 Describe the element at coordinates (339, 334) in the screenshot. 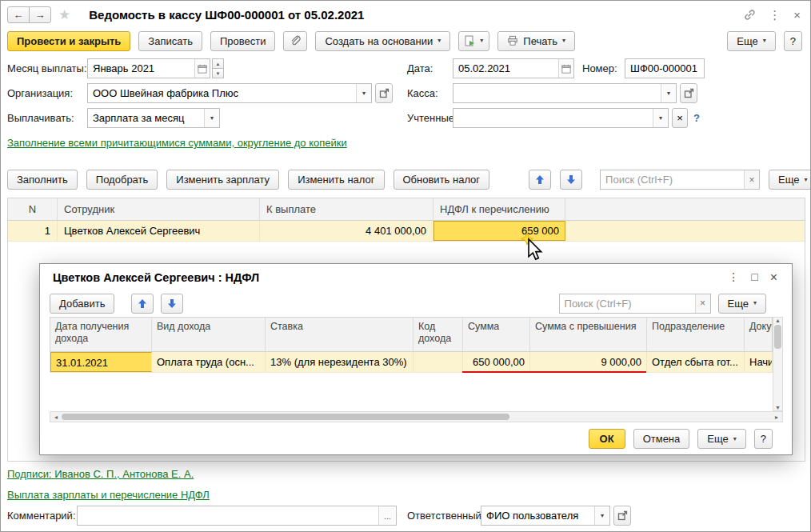

I see `col-header-rate: Ставка` at that location.